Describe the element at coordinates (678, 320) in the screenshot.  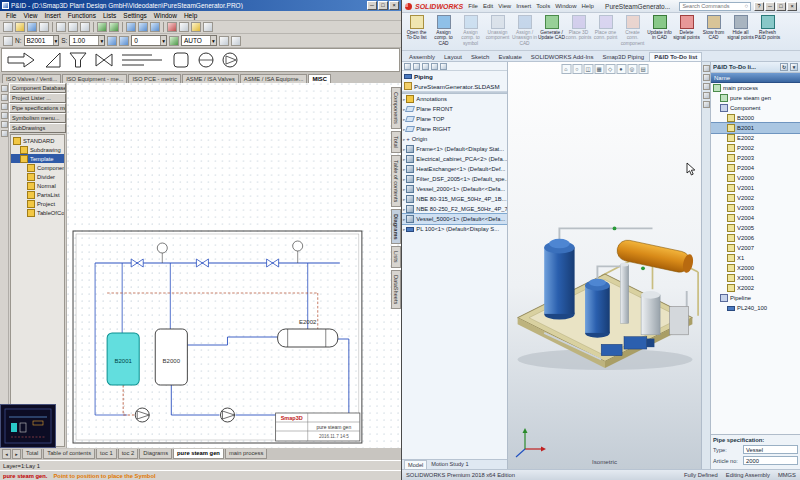
I see `electrical-cabinet-3d` at that location.